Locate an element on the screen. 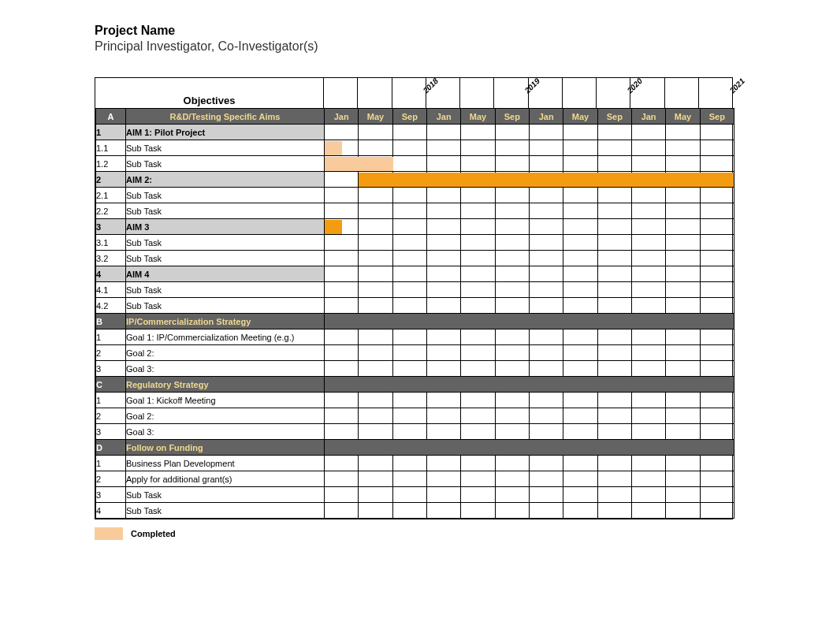  row-task: 4.2Sub Task is located at coordinates (415, 306).